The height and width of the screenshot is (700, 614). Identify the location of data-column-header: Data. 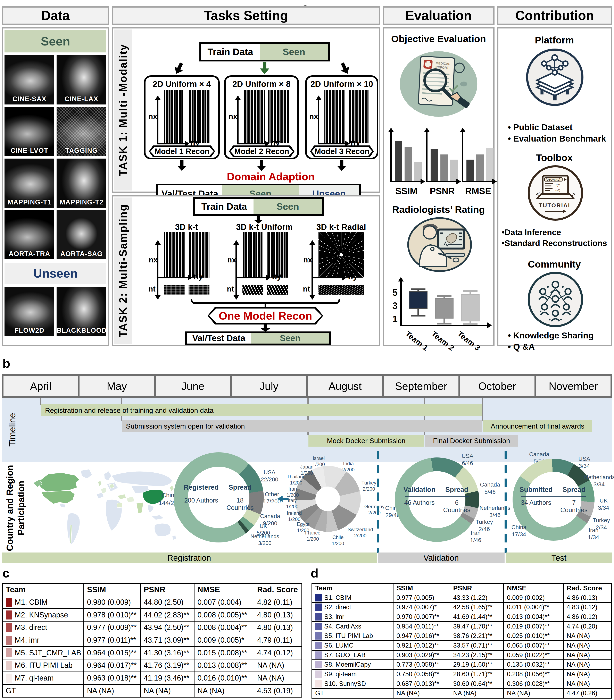
(56, 16).